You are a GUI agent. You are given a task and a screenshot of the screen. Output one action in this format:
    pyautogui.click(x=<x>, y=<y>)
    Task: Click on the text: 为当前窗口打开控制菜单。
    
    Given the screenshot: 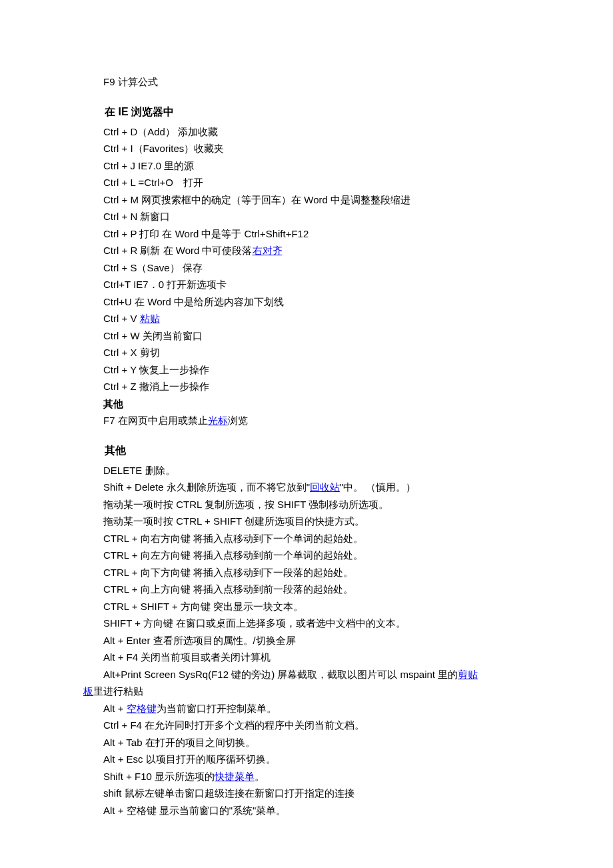 What is the action you would take?
    pyautogui.click(x=217, y=708)
    